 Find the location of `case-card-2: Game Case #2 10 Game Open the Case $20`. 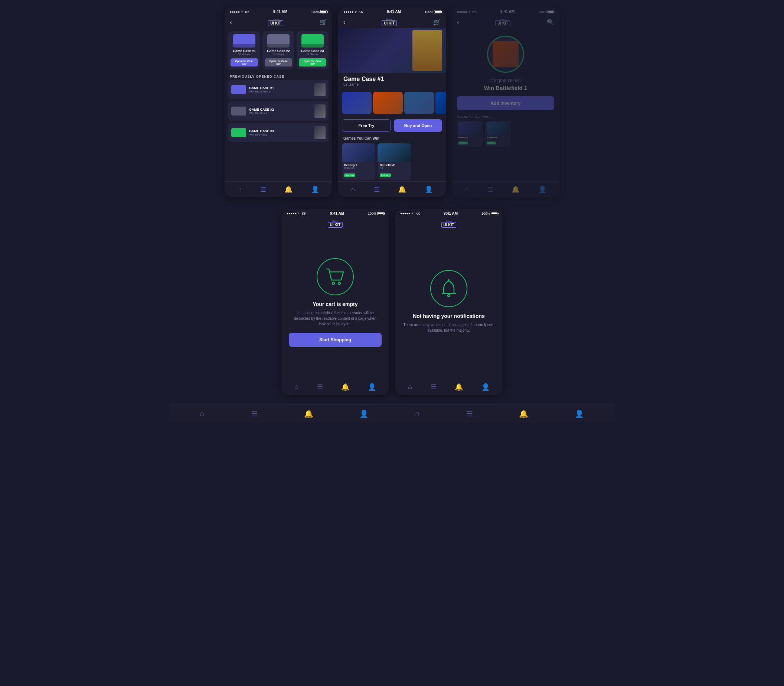

case-card-2: Game Case #2 10 Game Open the Case $20 is located at coordinates (279, 50).